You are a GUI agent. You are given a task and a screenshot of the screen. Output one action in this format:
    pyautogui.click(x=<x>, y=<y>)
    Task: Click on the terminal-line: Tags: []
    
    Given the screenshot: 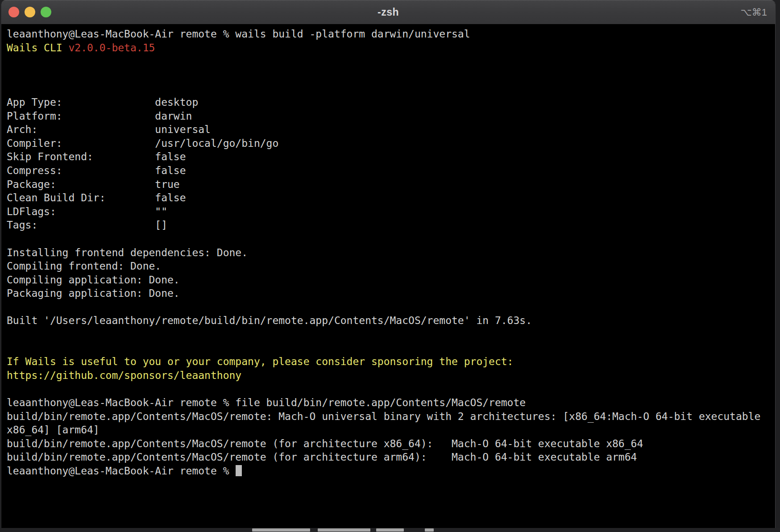 What is the action you would take?
    pyautogui.click(x=391, y=225)
    